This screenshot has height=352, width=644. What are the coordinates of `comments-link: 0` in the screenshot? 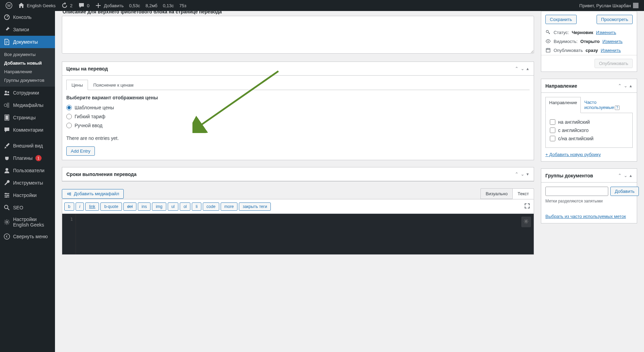 It's located at (84, 6).